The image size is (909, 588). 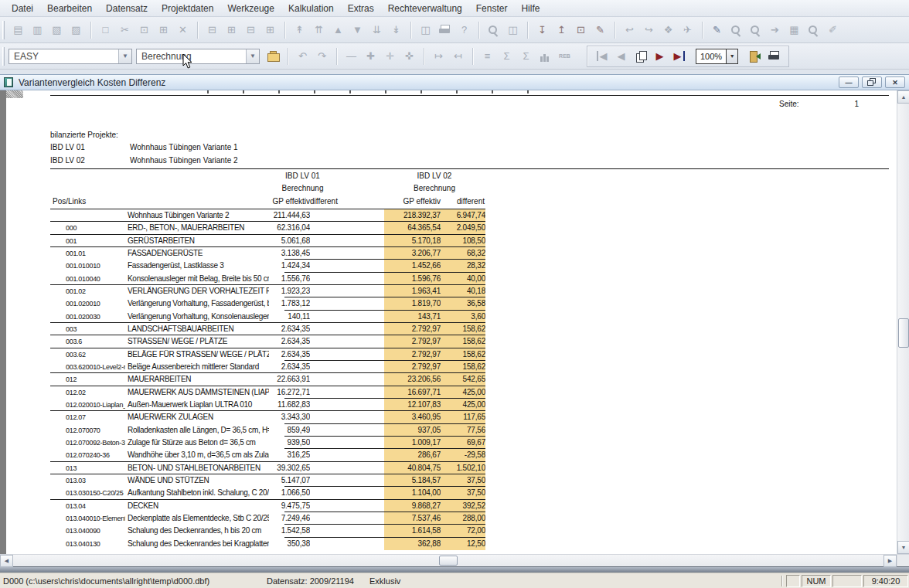 I want to click on insert-position-icon: ✛, so click(x=390, y=56).